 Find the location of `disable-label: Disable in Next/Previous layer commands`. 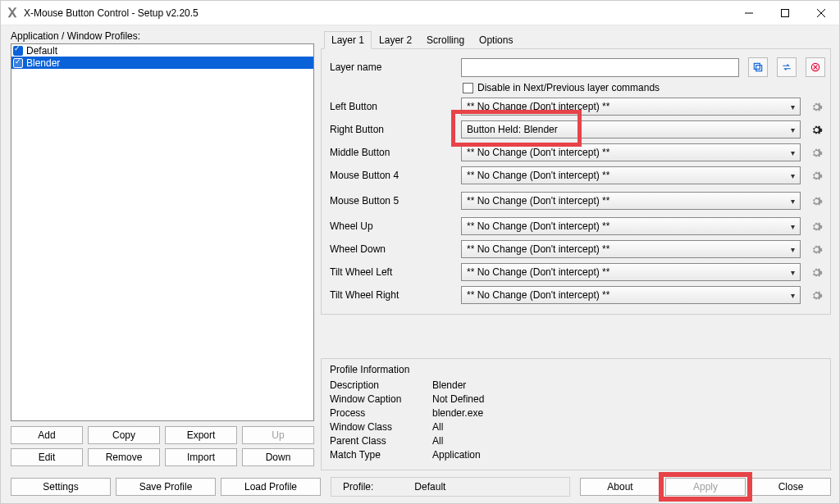

disable-label: Disable in Next/Previous layer commands is located at coordinates (568, 88).